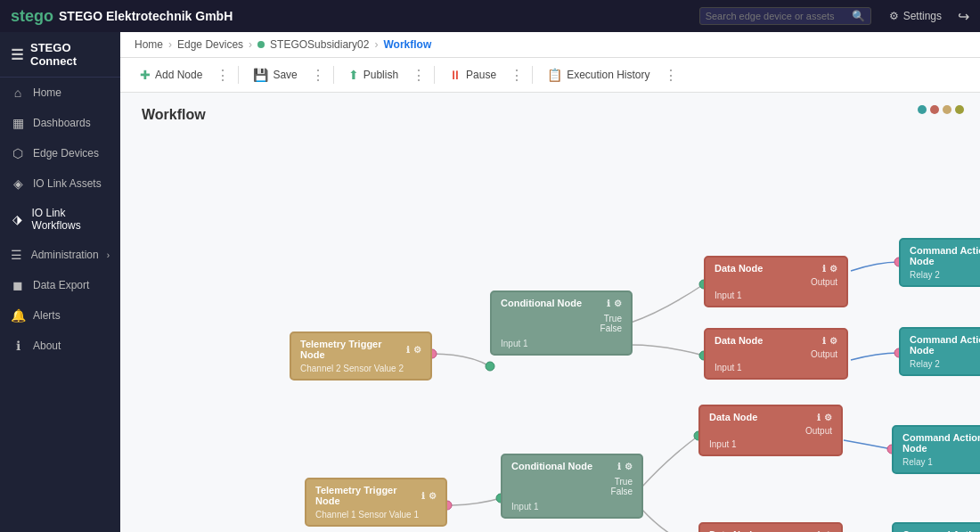 The image size is (980, 532). Describe the element at coordinates (824, 340) in the screenshot. I see `data-node-2-info-icon: ℹ` at that location.